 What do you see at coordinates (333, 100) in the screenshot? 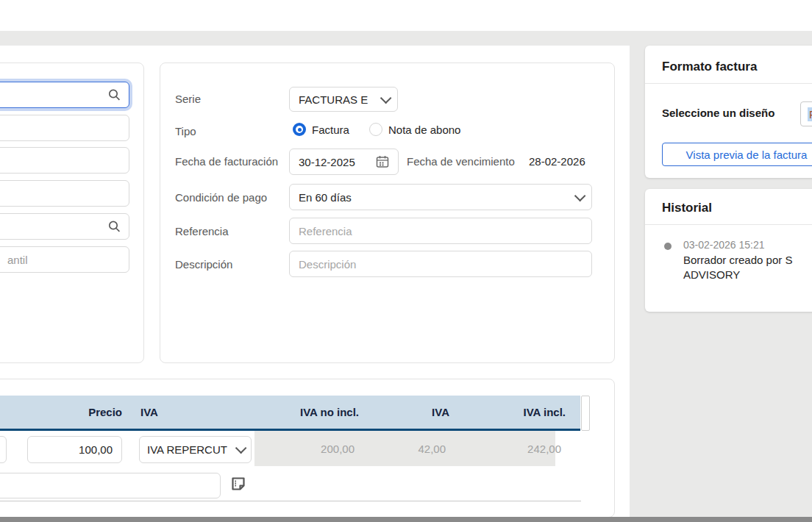
I see `serie-select-value: FACTURAS E` at bounding box center [333, 100].